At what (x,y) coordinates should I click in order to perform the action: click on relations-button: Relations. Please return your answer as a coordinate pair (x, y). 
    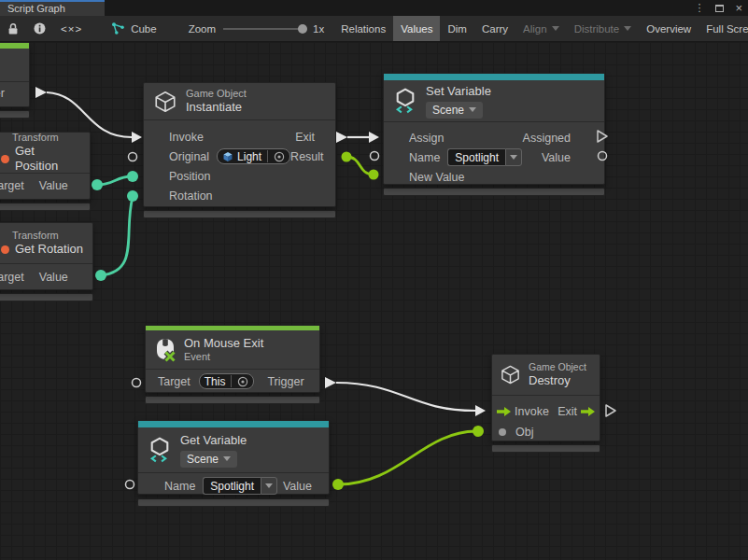
    Looking at the image, I should click on (363, 28).